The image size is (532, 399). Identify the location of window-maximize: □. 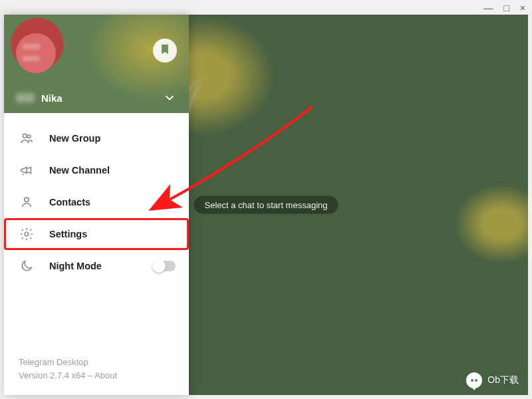
(506, 8).